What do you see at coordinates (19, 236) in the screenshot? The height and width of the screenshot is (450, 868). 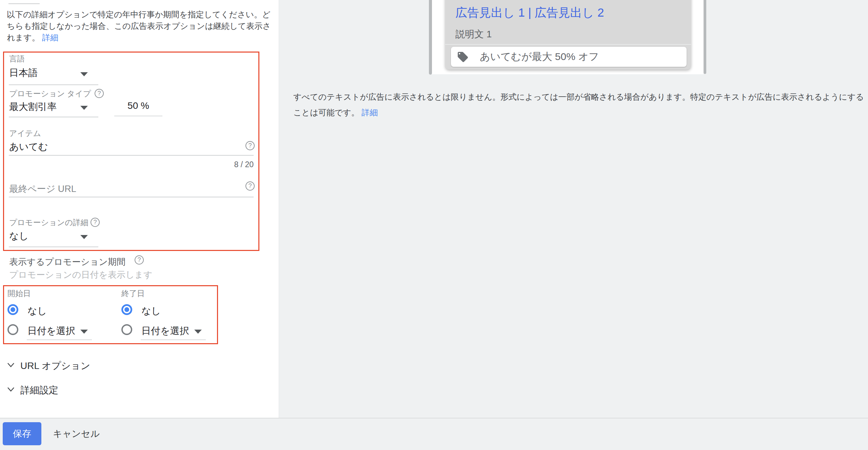 I see `promotion-detail-select: なし` at bounding box center [19, 236].